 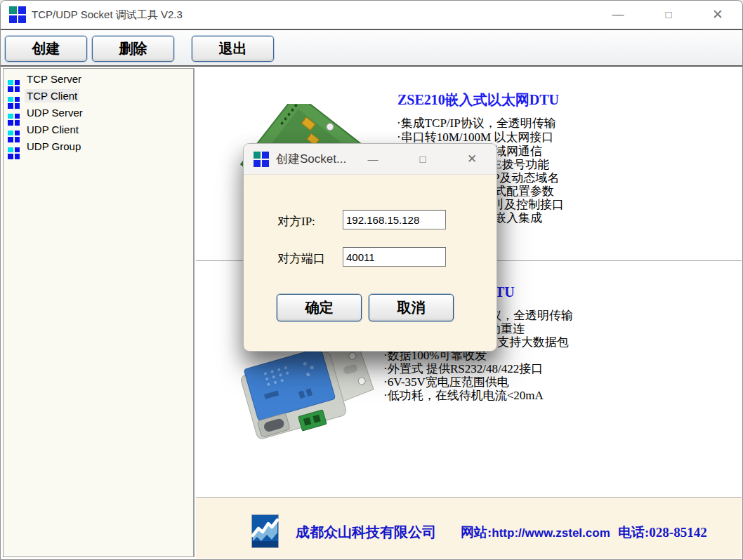 What do you see at coordinates (669, 15) in the screenshot?
I see `maximize-icon: □` at bounding box center [669, 15].